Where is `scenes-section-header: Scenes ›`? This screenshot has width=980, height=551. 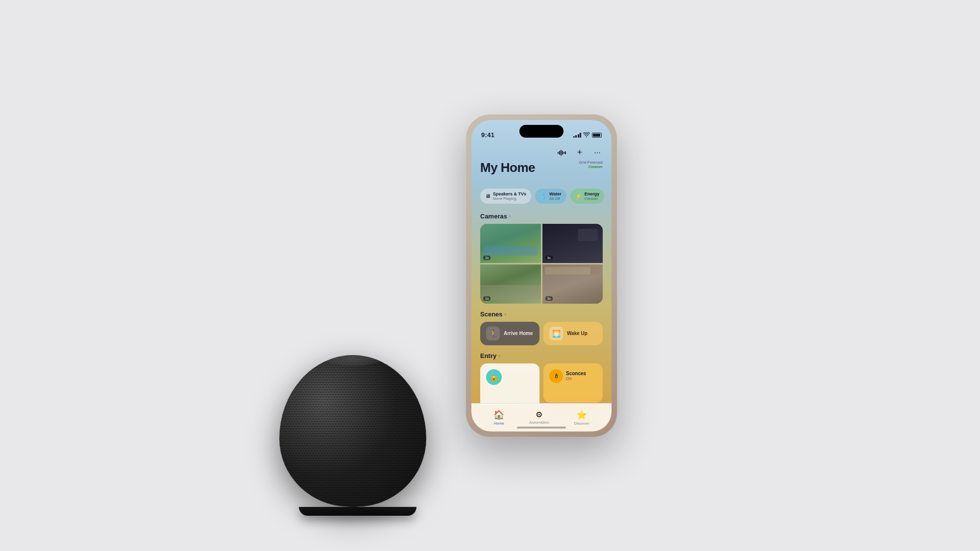
scenes-section-header: Scenes › is located at coordinates (541, 314).